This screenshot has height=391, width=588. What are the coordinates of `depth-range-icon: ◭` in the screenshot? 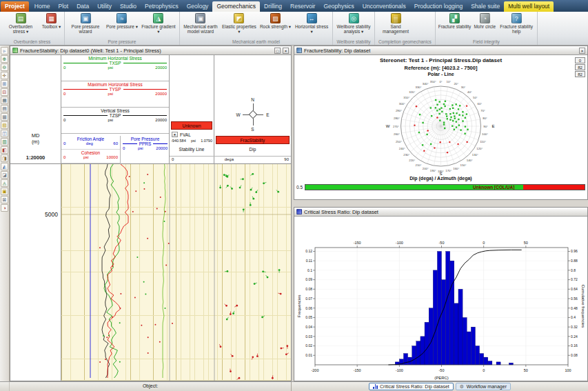 It's located at (4, 167).